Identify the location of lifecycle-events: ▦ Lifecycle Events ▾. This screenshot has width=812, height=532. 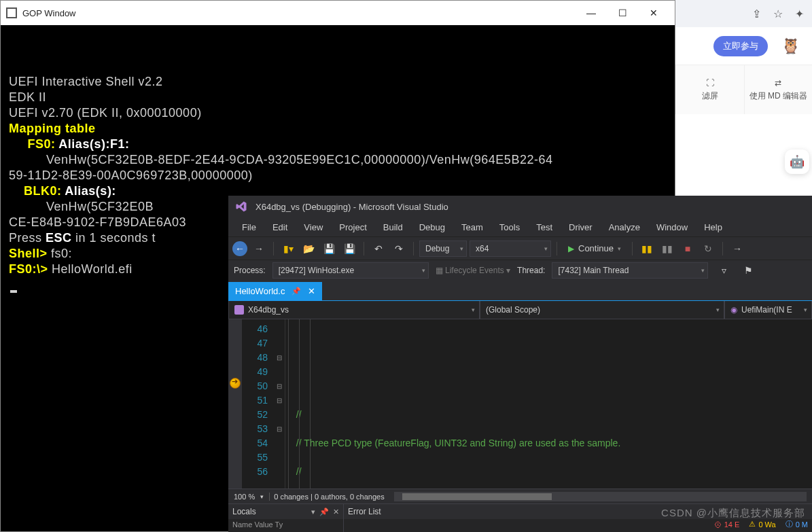
(473, 270).